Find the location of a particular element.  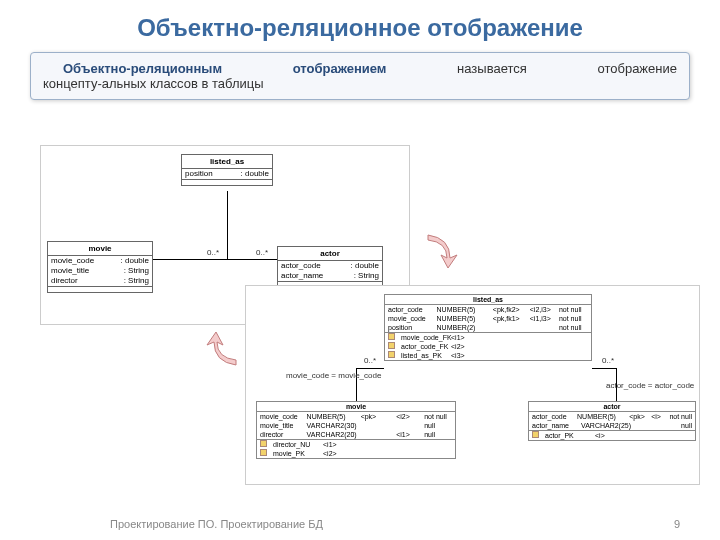

db-col: <i> is located at coordinates (658, 416).